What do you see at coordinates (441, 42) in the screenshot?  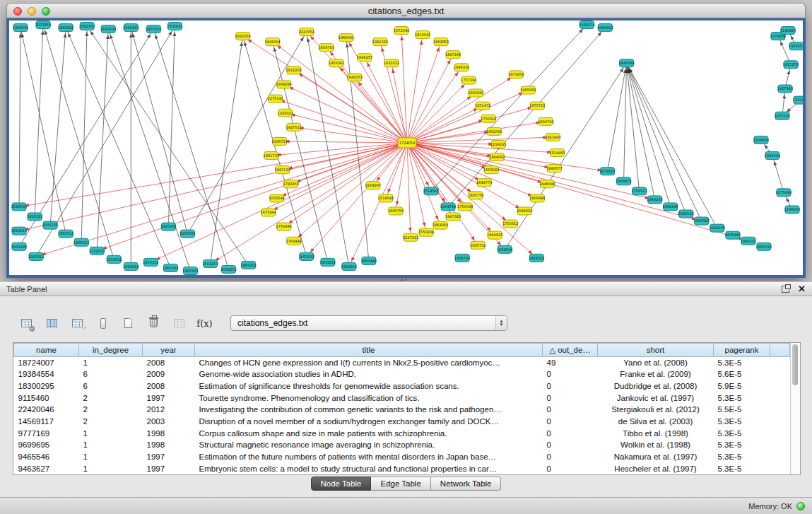 I see `graph-node: 1662851` at bounding box center [441, 42].